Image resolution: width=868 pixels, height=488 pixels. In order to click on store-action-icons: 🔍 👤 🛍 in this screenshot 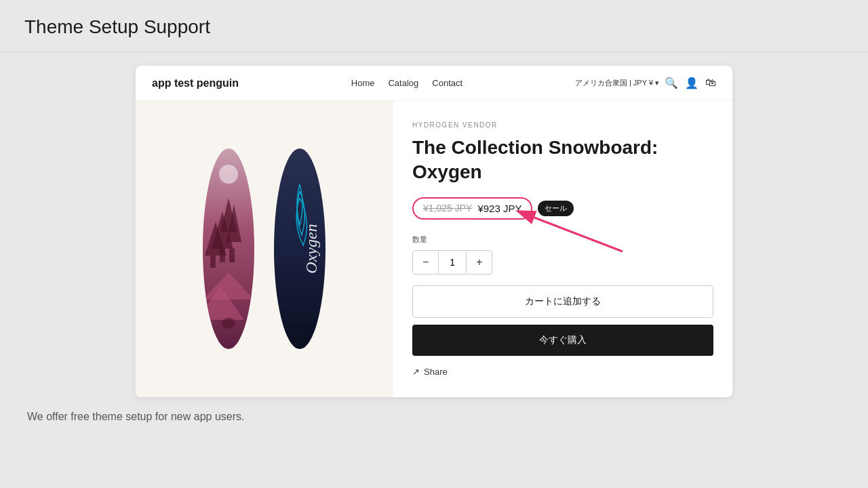, I will do `click(690, 83)`.